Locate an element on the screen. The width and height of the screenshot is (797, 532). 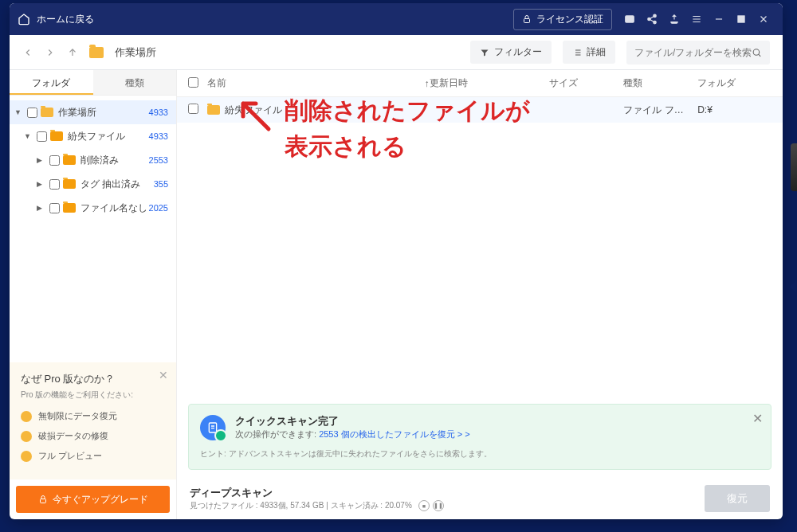
scan-complete-icon is located at coordinates (213, 428).